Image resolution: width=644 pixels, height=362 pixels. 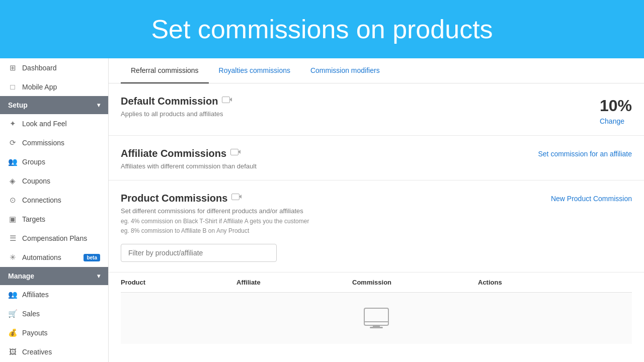 What do you see at coordinates (376, 318) in the screenshot?
I see `monitor-icon` at bounding box center [376, 318].